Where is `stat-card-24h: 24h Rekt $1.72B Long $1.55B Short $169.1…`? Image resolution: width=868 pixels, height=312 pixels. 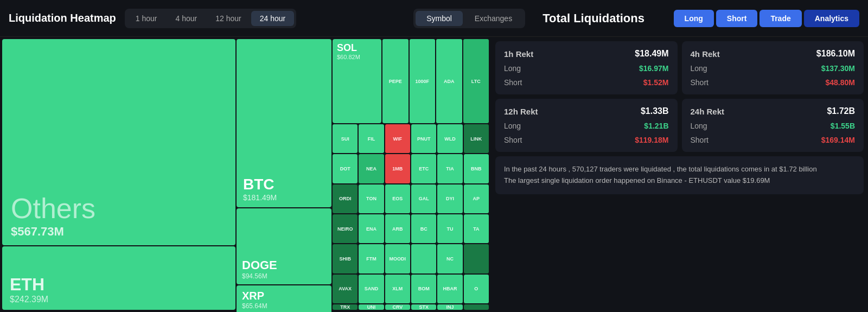
stat-card-24h: 24h Rekt $1.72B Long $1.55B Short $169.1… is located at coordinates (773, 125).